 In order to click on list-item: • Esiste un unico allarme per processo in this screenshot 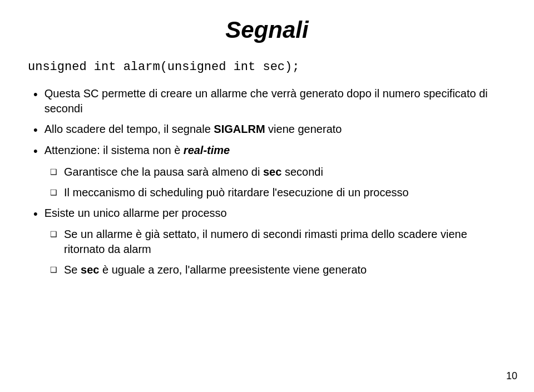, I will do `click(270, 214)`.